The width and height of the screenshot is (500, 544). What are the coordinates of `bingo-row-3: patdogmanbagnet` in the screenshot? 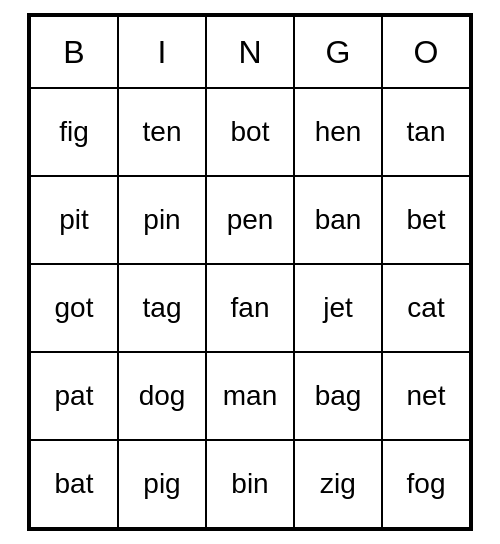 It's located at (250, 396).